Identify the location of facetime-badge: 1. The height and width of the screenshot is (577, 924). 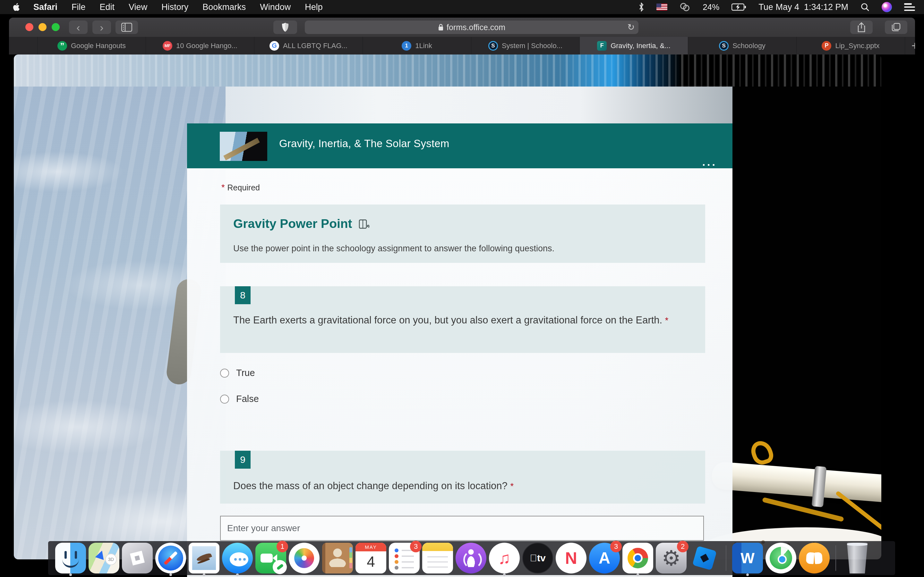
(283, 546).